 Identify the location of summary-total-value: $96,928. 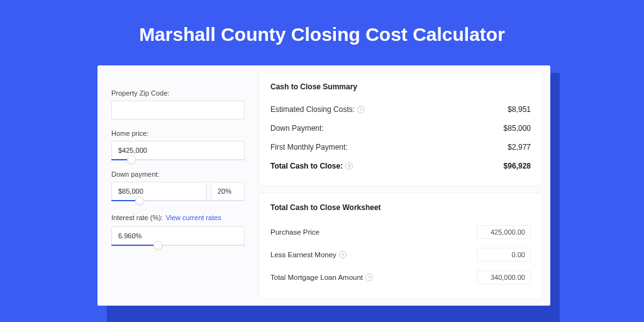
(517, 166).